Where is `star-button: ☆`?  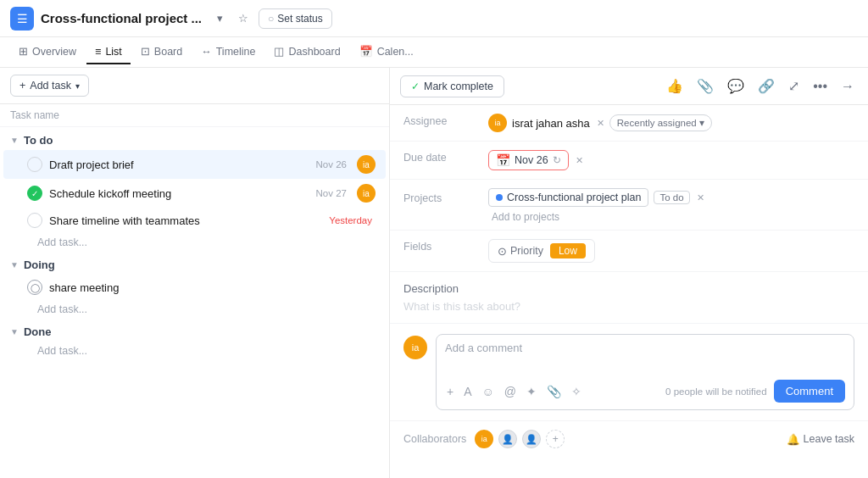
star-button: ☆ is located at coordinates (243, 19).